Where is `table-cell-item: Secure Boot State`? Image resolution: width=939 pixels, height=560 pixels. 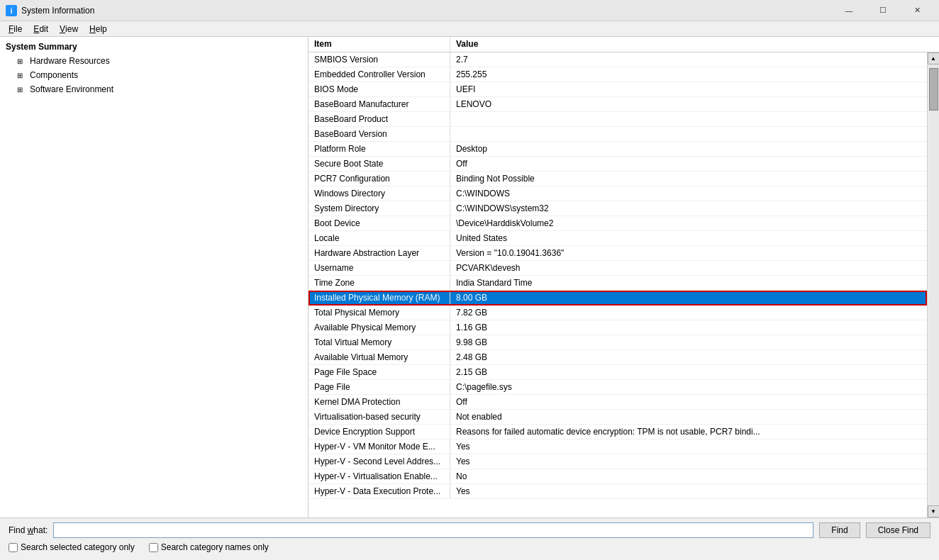
table-cell-item: Secure Boot State is located at coordinates (379, 164).